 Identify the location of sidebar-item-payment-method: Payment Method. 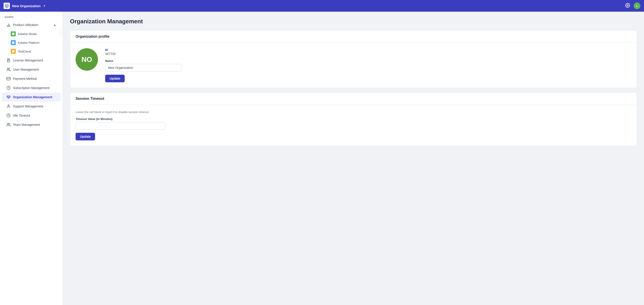
(31, 79).